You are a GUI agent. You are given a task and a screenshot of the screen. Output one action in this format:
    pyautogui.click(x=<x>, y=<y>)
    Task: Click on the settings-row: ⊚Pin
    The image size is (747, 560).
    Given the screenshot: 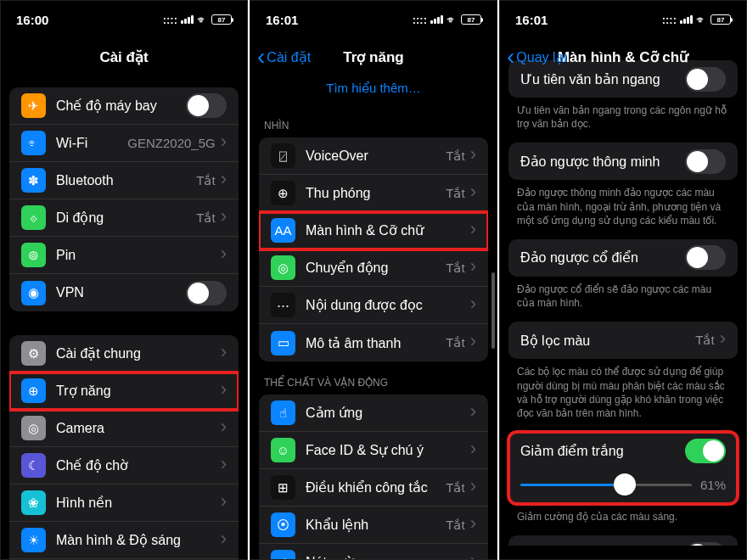 What is the action you would take?
    pyautogui.click(x=124, y=255)
    